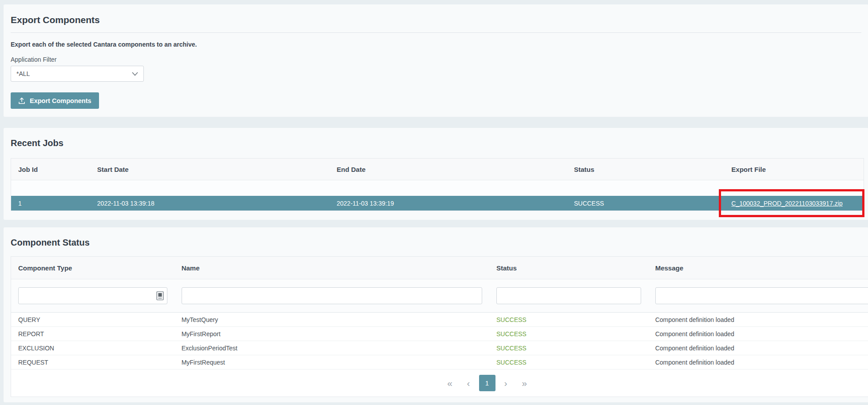 The image size is (868, 405). I want to click on component-row: REPORT MyFirstReport SUCCESS Component d…, so click(440, 334).